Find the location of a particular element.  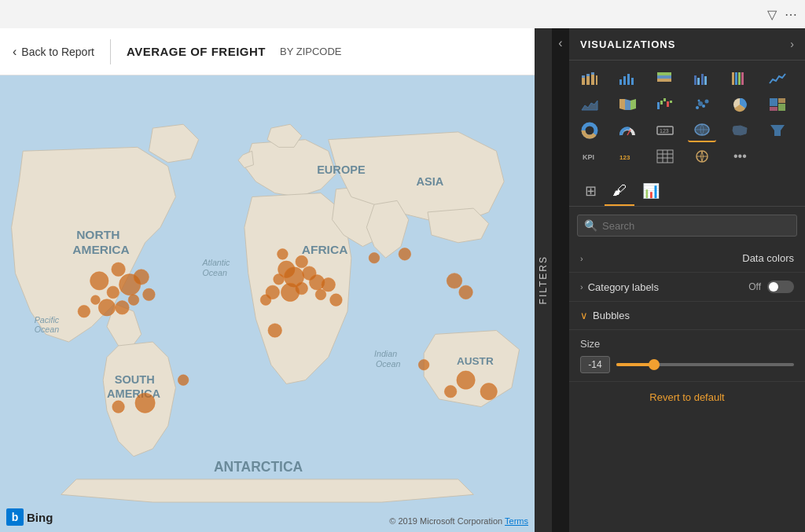

viz-funnel-icon is located at coordinates (777, 130).